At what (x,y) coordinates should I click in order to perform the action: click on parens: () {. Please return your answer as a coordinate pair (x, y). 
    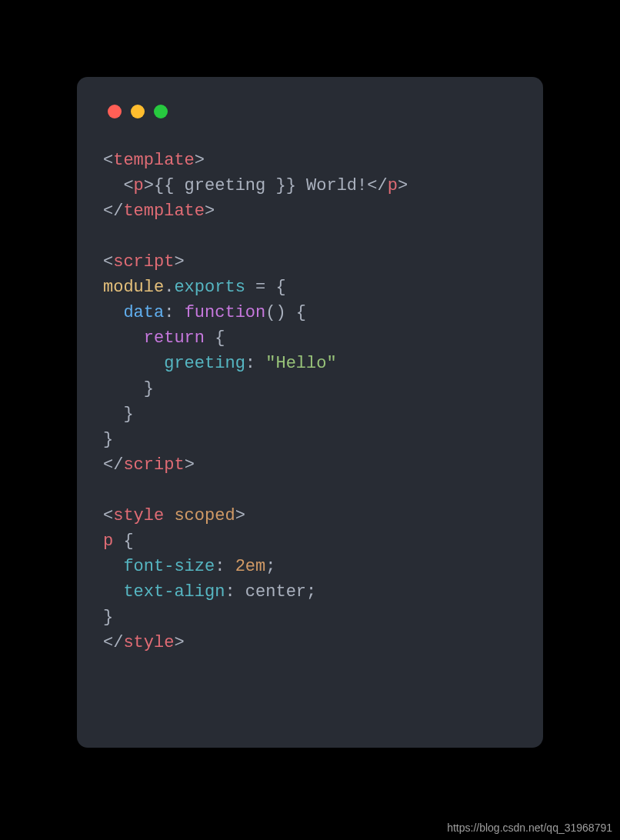
    Looking at the image, I should click on (286, 312).